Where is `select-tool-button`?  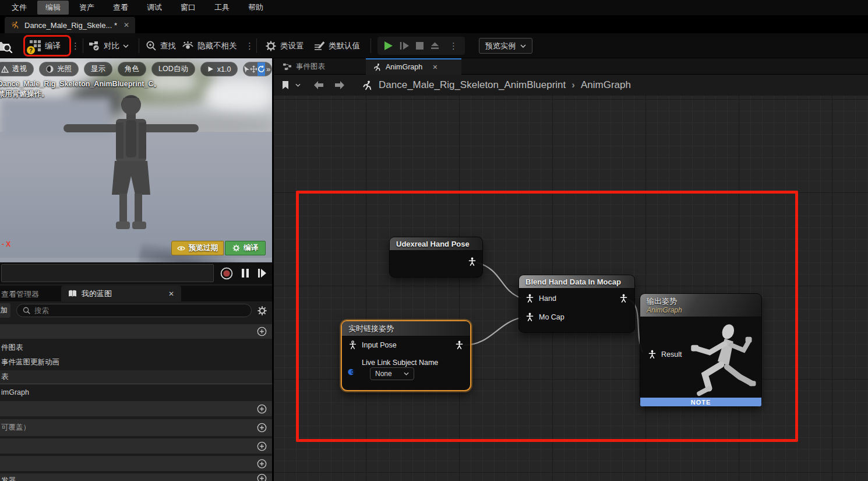
select-tool-button is located at coordinates (247, 69).